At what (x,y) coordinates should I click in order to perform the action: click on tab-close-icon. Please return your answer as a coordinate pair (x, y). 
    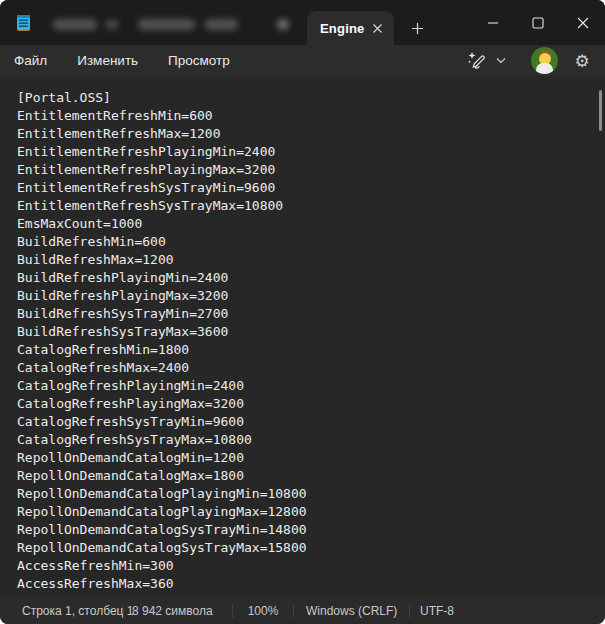
    Looking at the image, I should click on (377, 28).